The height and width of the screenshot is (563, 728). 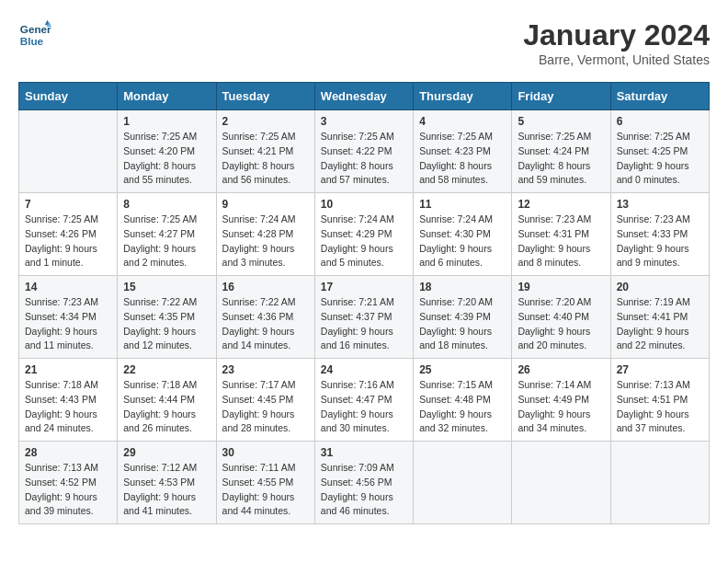 What do you see at coordinates (166, 511) in the screenshot?
I see `cell-info: and 41 minutes.` at bounding box center [166, 511].